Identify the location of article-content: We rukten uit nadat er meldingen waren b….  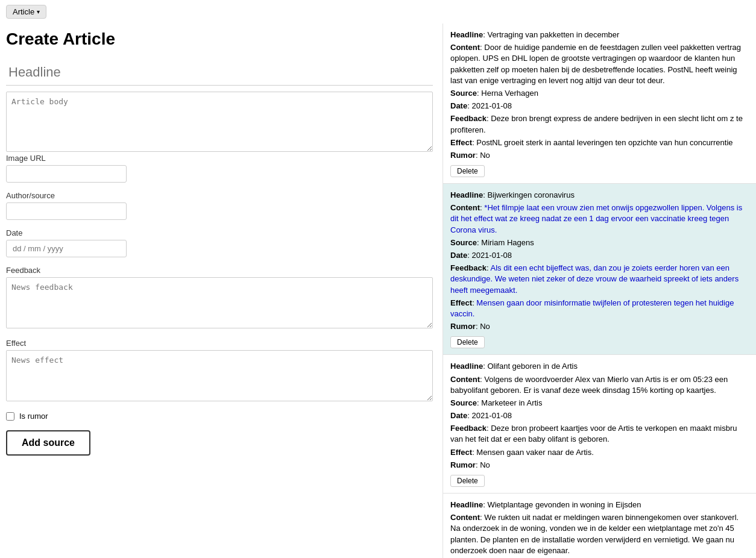
(594, 534).